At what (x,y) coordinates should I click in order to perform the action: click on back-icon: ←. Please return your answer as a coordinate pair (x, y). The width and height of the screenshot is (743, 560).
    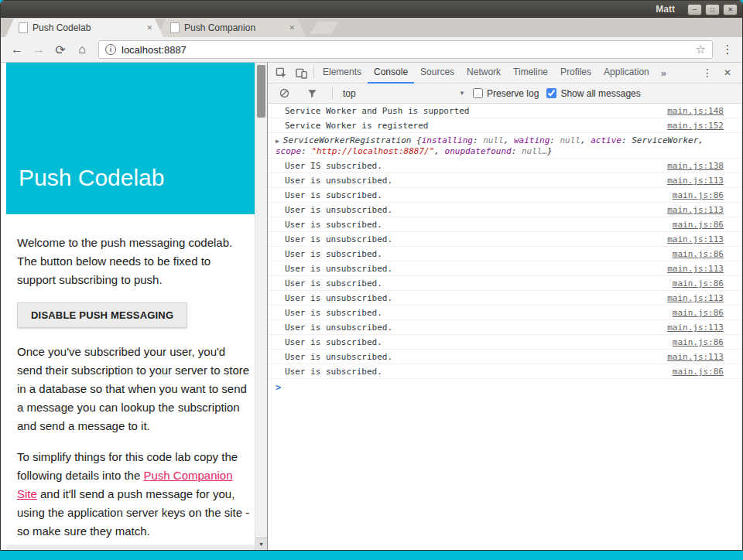
    Looking at the image, I should click on (17, 50).